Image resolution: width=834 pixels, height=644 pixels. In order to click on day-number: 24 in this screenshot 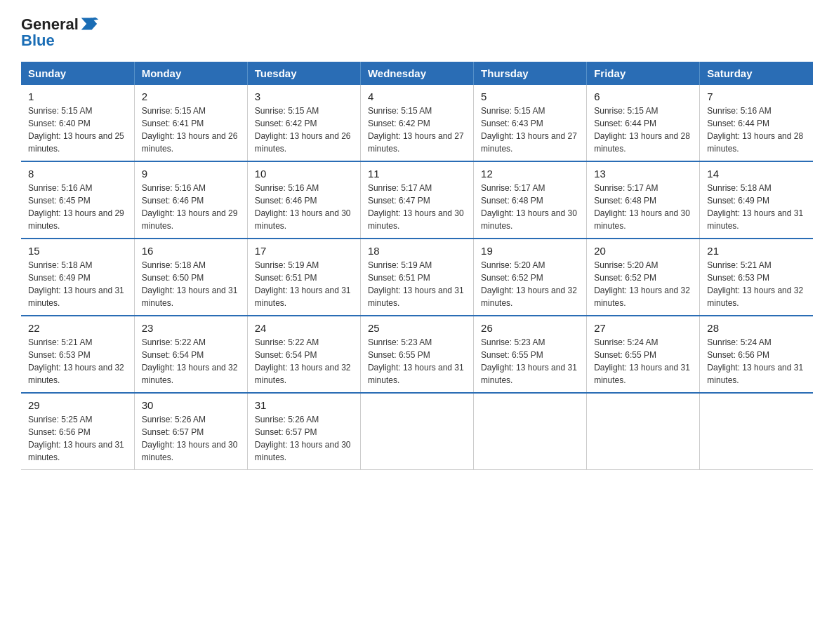, I will do `click(304, 328)`.